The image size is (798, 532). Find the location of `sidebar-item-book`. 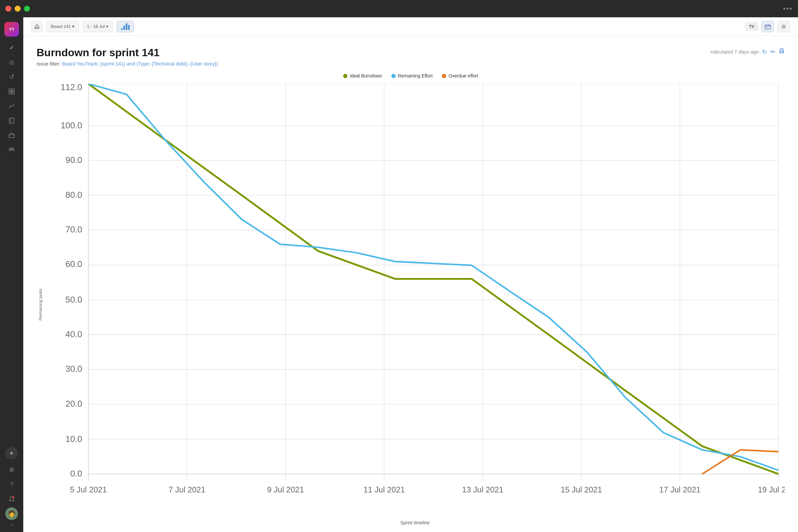

sidebar-item-book is located at coordinates (12, 121).